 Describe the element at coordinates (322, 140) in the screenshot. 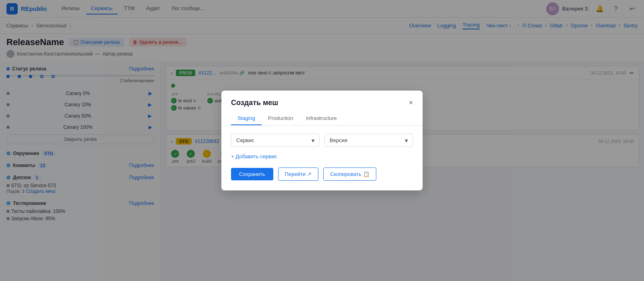

I see `modal-selects: Сервис ▼ Версия ▼` at that location.